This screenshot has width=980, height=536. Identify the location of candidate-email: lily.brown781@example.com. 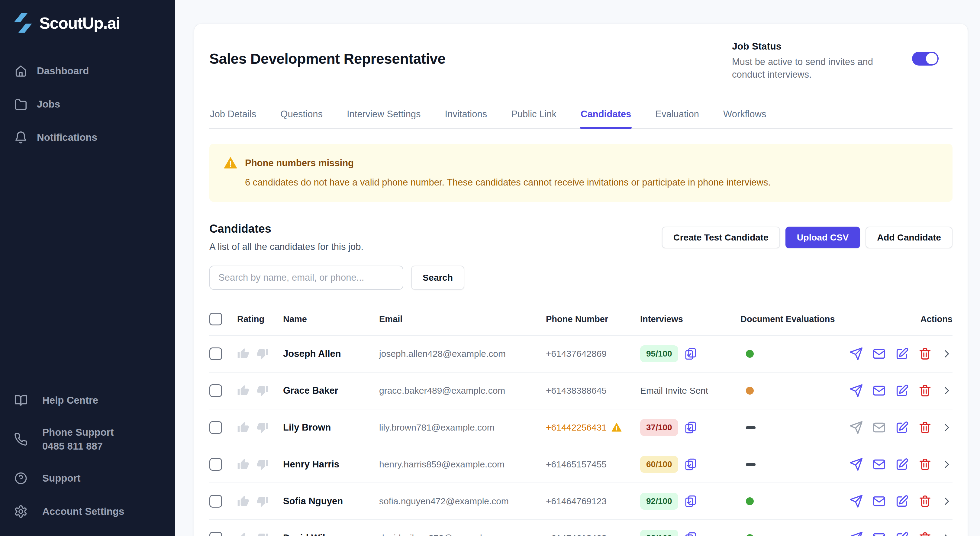
(463, 428).